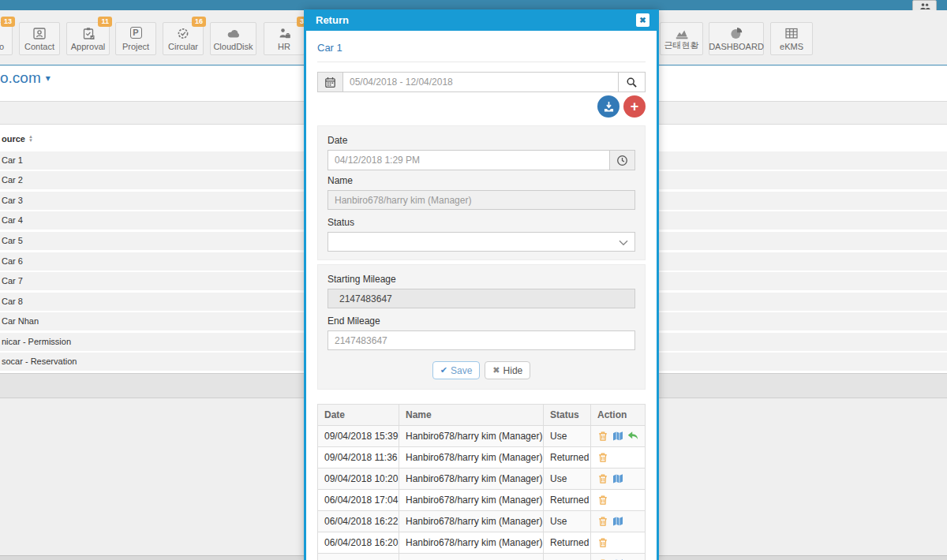 This screenshot has height=560, width=947. Describe the element at coordinates (481, 160) in the screenshot. I see `datetime-group` at that location.